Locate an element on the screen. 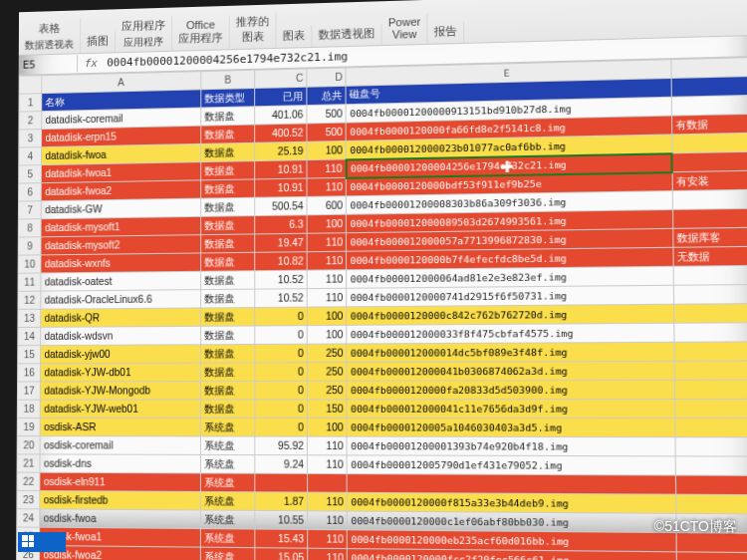 Image resolution: width=747 pixels, height=560 pixels. header-cell: 已用 is located at coordinates (281, 97).